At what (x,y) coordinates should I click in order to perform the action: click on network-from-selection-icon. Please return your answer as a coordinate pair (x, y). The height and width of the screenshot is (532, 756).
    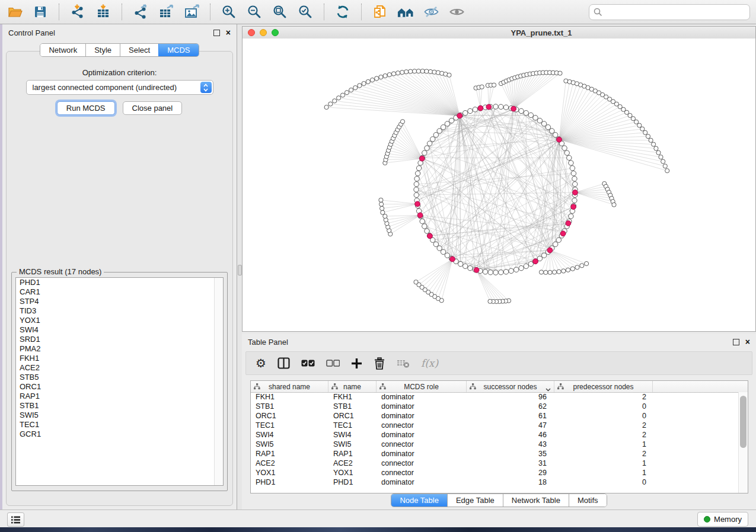
    Looking at the image, I should click on (380, 12).